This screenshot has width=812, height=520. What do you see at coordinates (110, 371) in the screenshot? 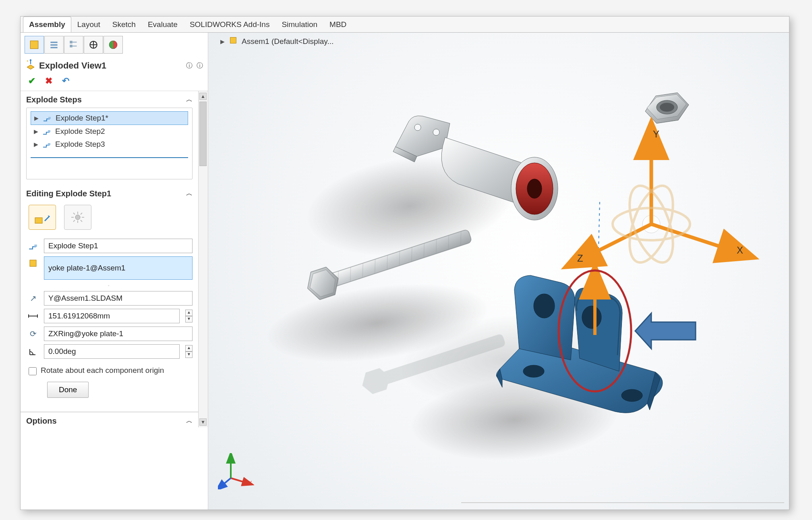
I see `rotate-checkbox-row: Rotate about each component origin` at bounding box center [110, 371].